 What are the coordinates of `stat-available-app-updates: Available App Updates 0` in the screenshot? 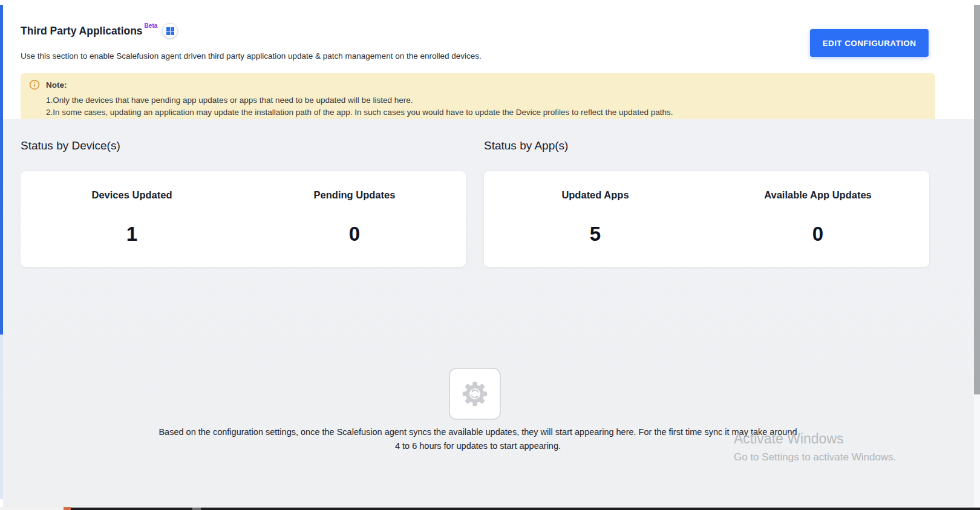 It's located at (818, 219).